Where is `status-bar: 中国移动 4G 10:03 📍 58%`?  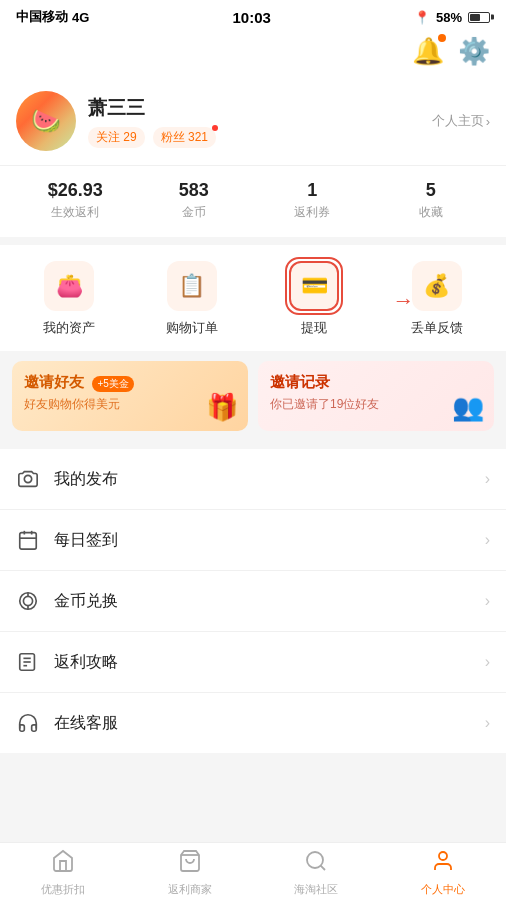
status-bar: 中国移动 4G 10:03 📍 58% is located at coordinates (253, 15).